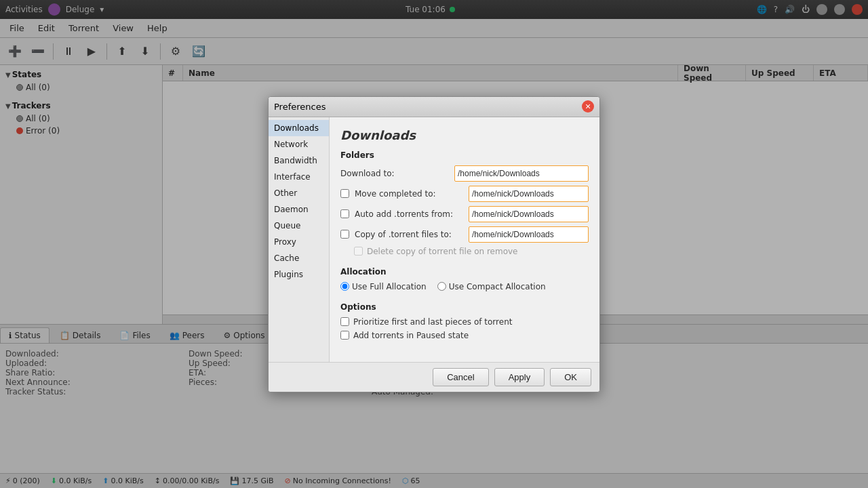 Image resolution: width=868 pixels, height=488 pixels. What do you see at coordinates (433, 322) in the screenshot?
I see `prioritize-label: Prioritize first and last pieces of torr…` at bounding box center [433, 322].